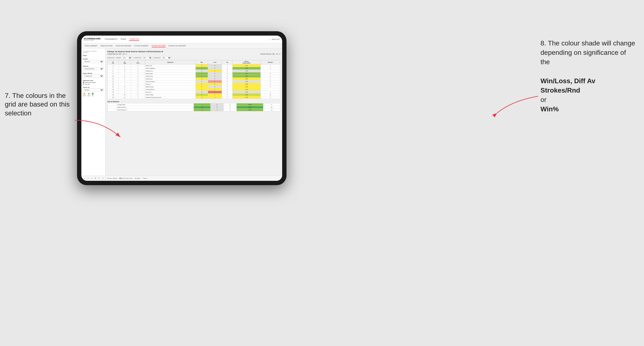 This screenshot has height=346, width=644. I want to click on table-row: 18 2 2 Euna Lee 0 1 0 -5.00 2, so click(194, 92).